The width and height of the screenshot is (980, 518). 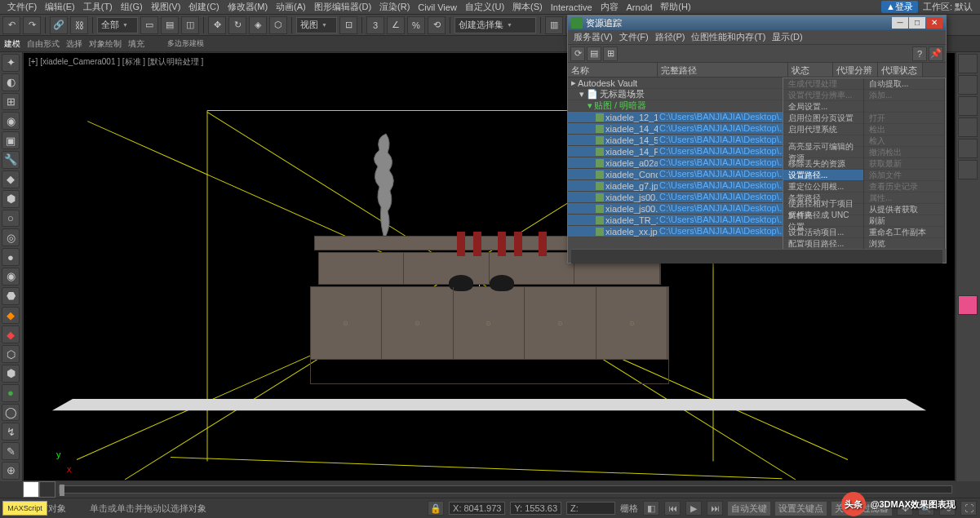 What do you see at coordinates (904, 243) in the screenshot?
I see `ctx-item: 浏览` at bounding box center [904, 243].